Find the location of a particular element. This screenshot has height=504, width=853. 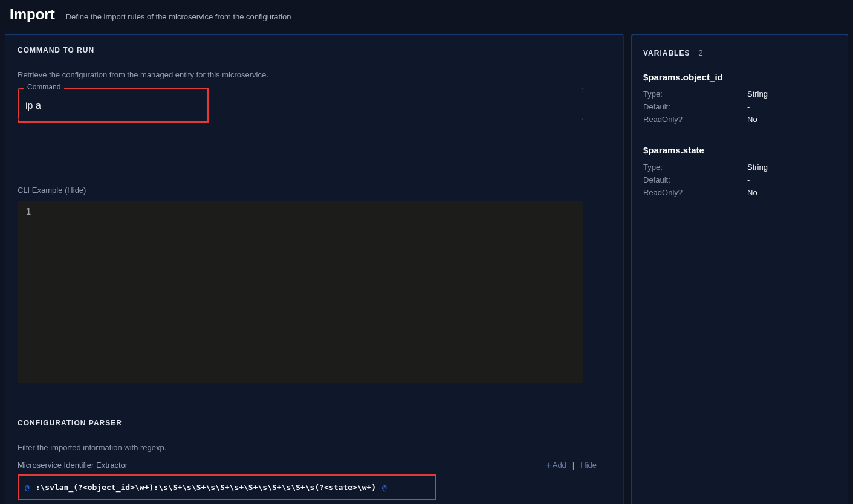

variable-name: $params.state is located at coordinates (743, 150).